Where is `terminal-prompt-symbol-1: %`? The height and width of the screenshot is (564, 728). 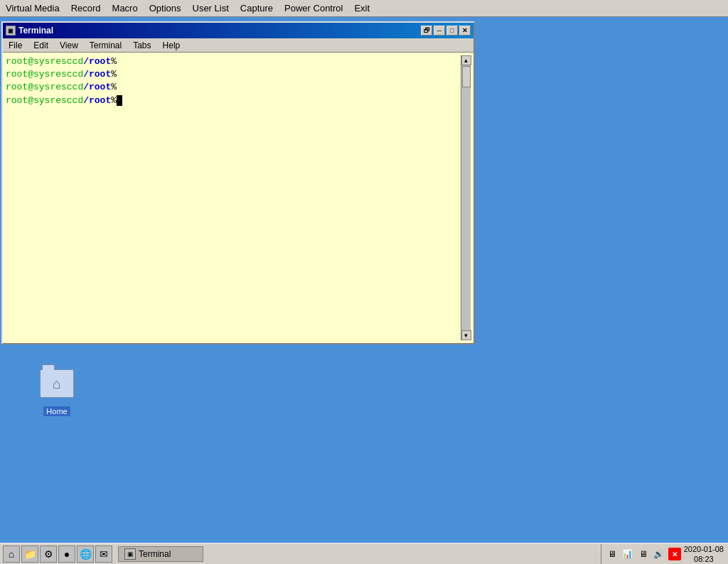
terminal-prompt-symbol-1: % is located at coordinates (114, 62).